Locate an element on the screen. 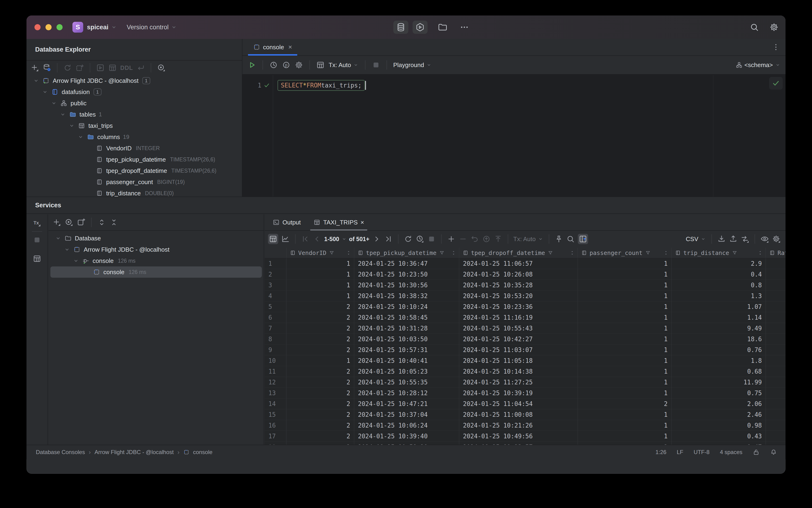  cell-trip-distance: 0.75 is located at coordinates (719, 393).